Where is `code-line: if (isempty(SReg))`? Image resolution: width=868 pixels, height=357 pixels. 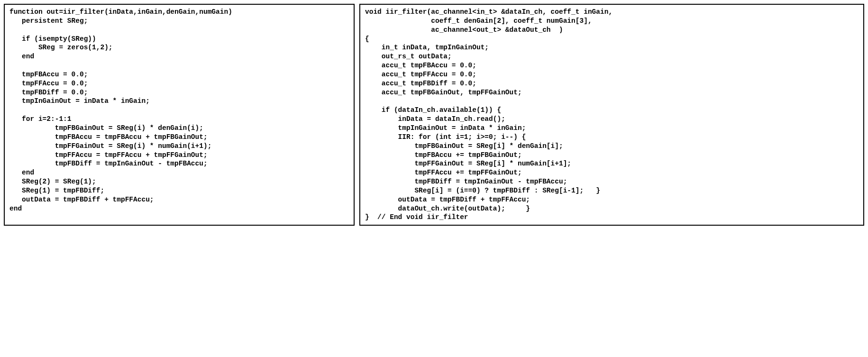
code-line: if (isempty(SReg)) is located at coordinates (53, 39).